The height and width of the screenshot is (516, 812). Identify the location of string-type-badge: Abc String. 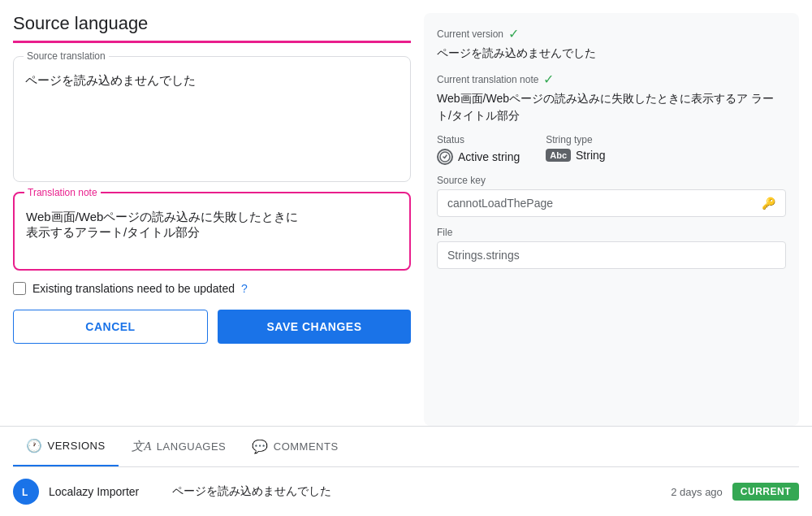
(575, 155).